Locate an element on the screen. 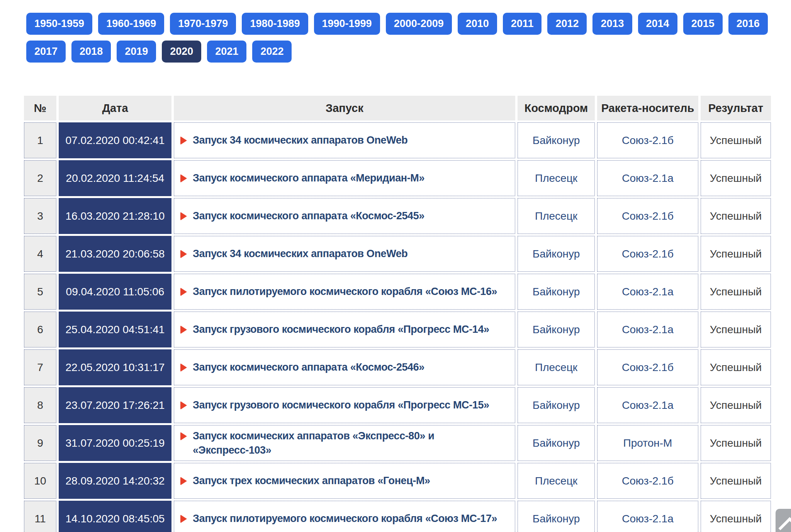 This screenshot has height=532, width=791. row-launch-cell: Запуск космических аппаратов «Экспресс-8… is located at coordinates (345, 443).